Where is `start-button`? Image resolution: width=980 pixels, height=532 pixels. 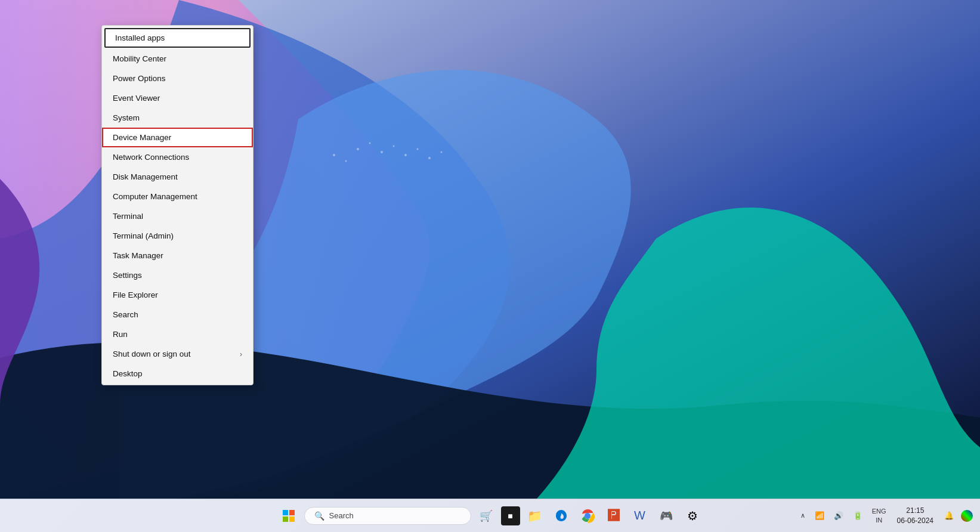 start-button is located at coordinates (289, 516).